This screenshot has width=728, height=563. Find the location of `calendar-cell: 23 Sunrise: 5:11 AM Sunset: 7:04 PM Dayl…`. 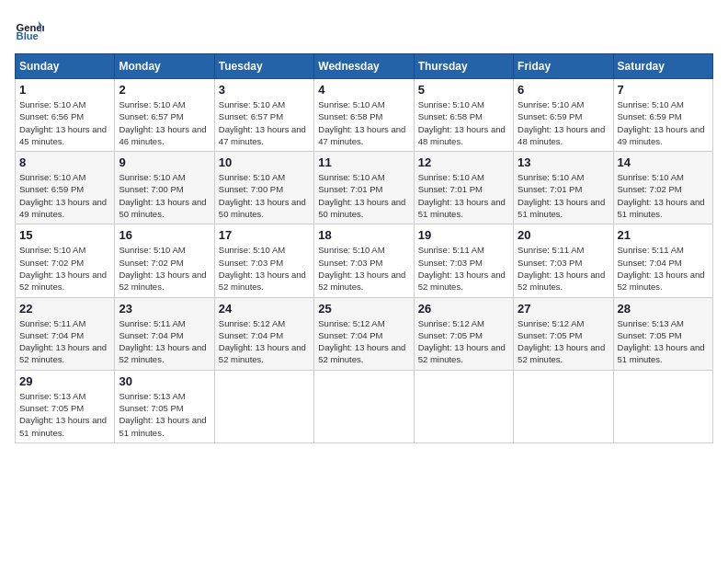

calendar-cell: 23 Sunrise: 5:11 AM Sunset: 7:04 PM Dayl… is located at coordinates (165, 333).